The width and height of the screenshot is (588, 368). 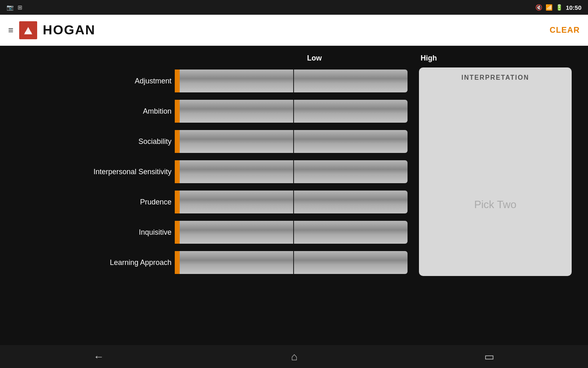 I want to click on bar-high-inquisitive, so click(x=351, y=232).